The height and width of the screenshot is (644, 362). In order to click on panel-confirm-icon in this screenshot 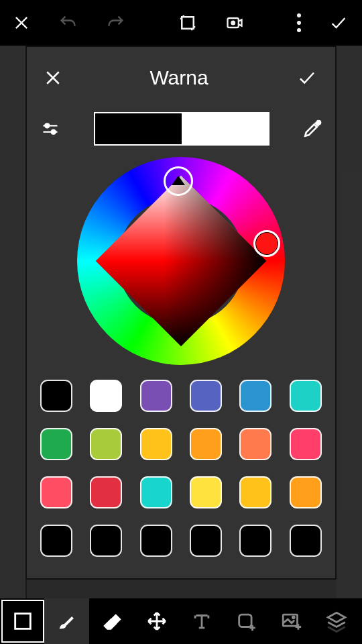, I will do `click(307, 78)`.